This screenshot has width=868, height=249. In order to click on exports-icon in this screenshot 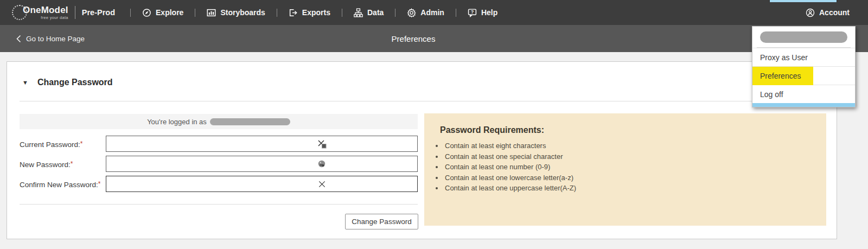, I will do `click(293, 13)`.